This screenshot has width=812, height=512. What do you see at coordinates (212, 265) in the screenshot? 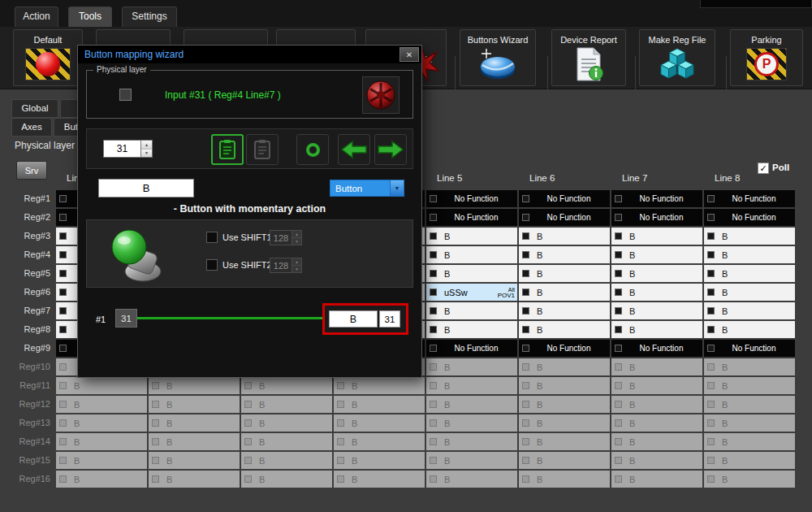
I see `use-shift2-checkbox` at bounding box center [212, 265].